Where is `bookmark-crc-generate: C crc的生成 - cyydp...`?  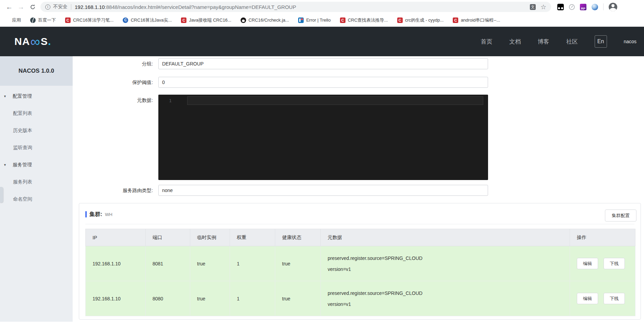
bookmark-crc-generate: C crc的生成 - cyydp... is located at coordinates (421, 20).